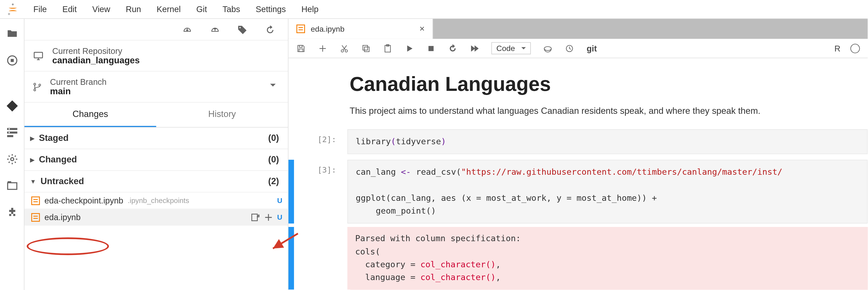 The image size is (868, 290). What do you see at coordinates (156, 201) in the screenshot?
I see `untracked-file-row: eda-checkpoint.ipynb .ipynb_checkpoints …` at bounding box center [156, 201].